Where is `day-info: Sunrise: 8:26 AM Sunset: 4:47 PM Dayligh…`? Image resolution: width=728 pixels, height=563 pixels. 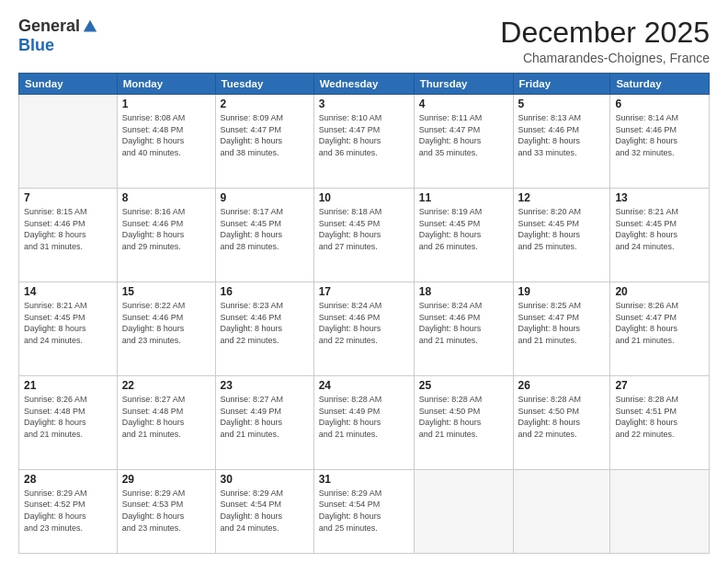
day-info: Sunrise: 8:26 AM Sunset: 4:47 PM Dayligh… is located at coordinates (660, 323).